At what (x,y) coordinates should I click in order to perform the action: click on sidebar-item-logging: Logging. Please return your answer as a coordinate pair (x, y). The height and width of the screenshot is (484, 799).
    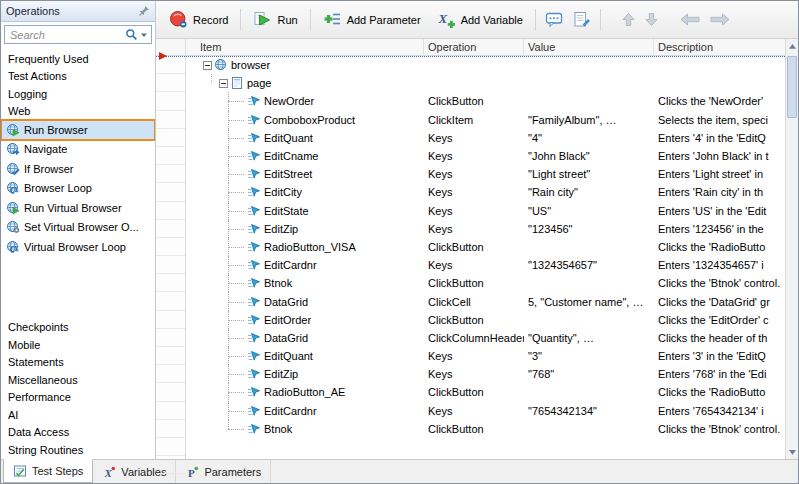
    Looking at the image, I should click on (78, 94).